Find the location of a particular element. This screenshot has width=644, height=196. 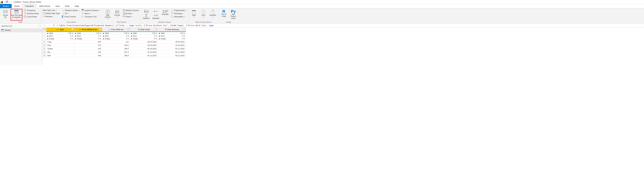

column-header-price-without-tax: 1²3Price Without tax▾ is located at coordinates (88, 29).